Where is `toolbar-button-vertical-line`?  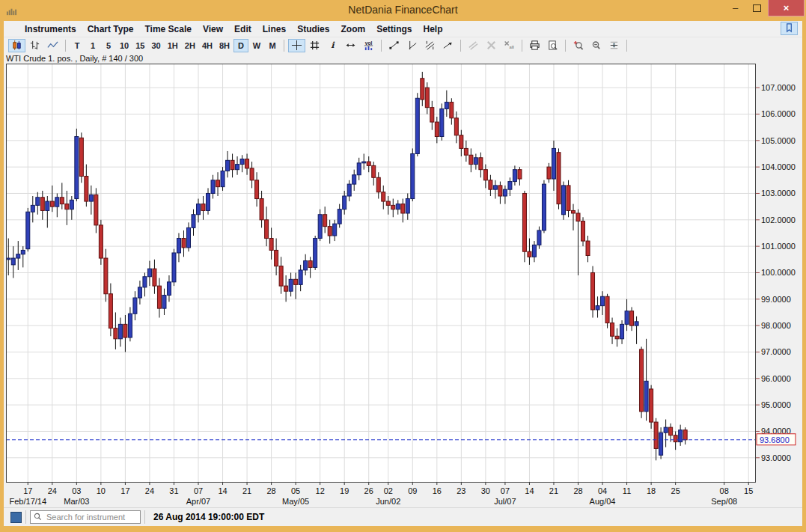
toolbar-button-vertical-line is located at coordinates (412, 46).